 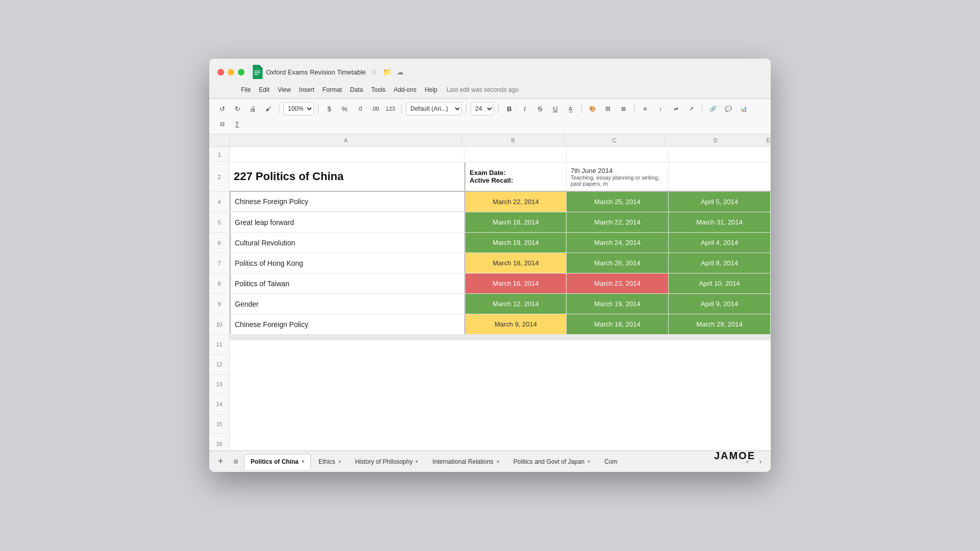 What do you see at coordinates (747, 462) in the screenshot?
I see `tab-prev-button: ‹` at bounding box center [747, 462].